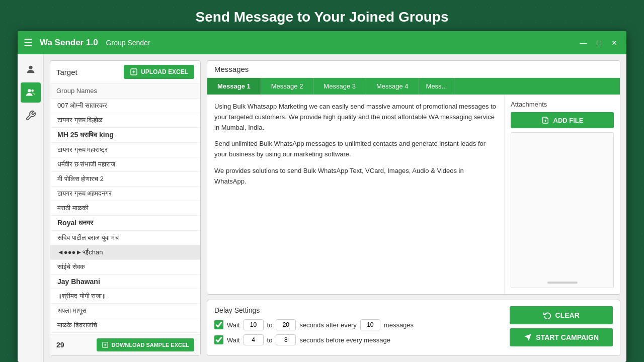  Describe the element at coordinates (125, 106) in the screenshot. I see `list-item: 007 ओम्नी सातारकर` at that location.